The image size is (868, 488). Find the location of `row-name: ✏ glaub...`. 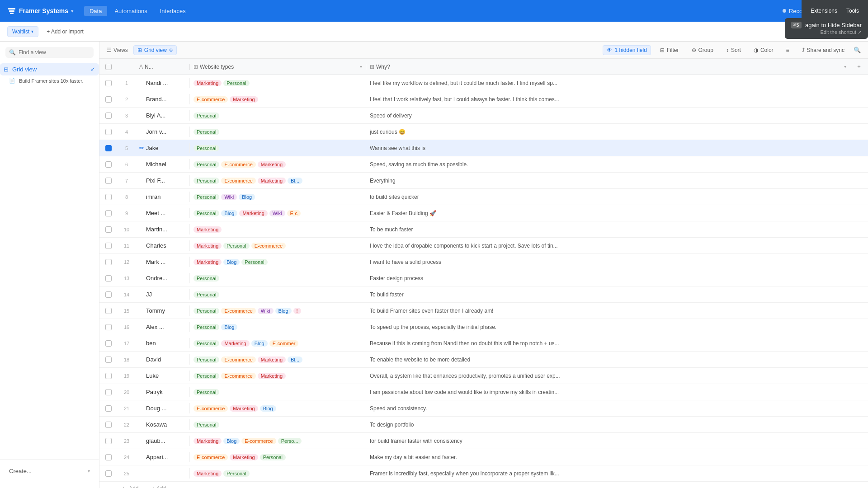

row-name: ✏ glaub... is located at coordinates (163, 441).